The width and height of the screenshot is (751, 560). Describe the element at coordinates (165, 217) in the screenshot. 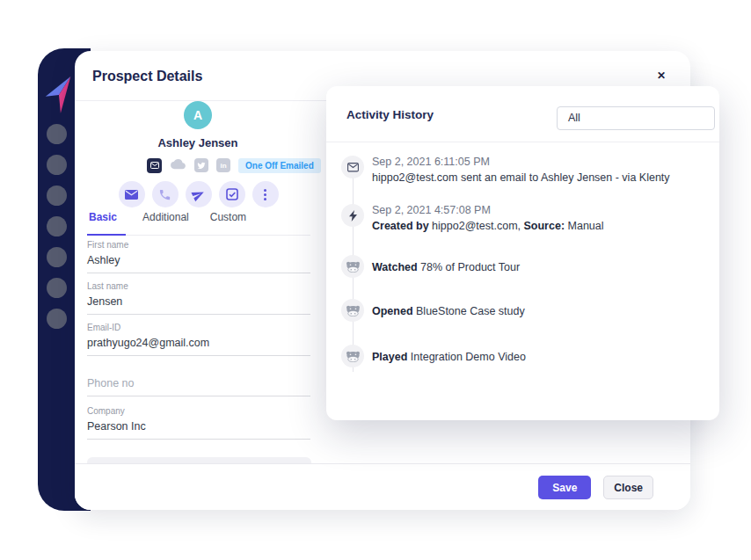

I see `tab-additional: Additional` at that location.